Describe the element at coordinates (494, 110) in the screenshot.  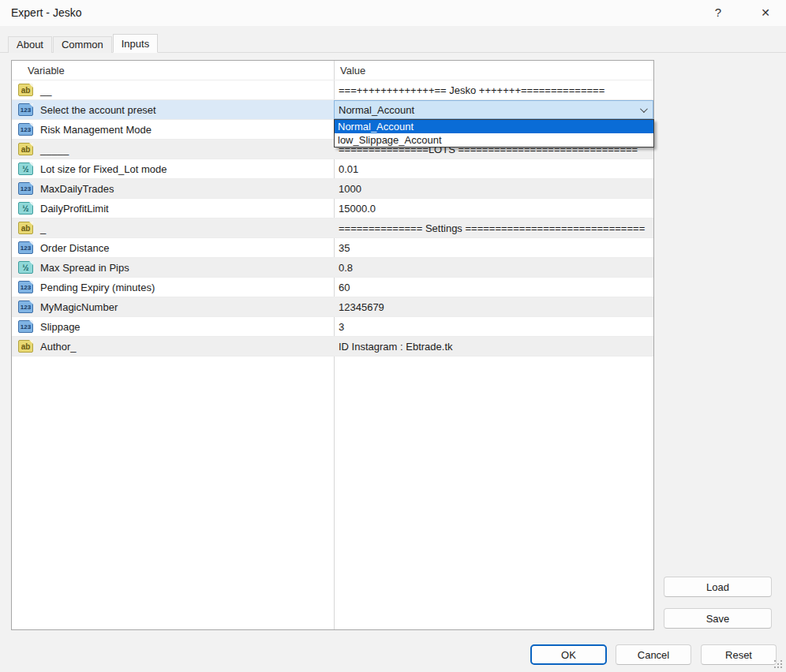
I see `account-preset-select: Normal_Account` at that location.